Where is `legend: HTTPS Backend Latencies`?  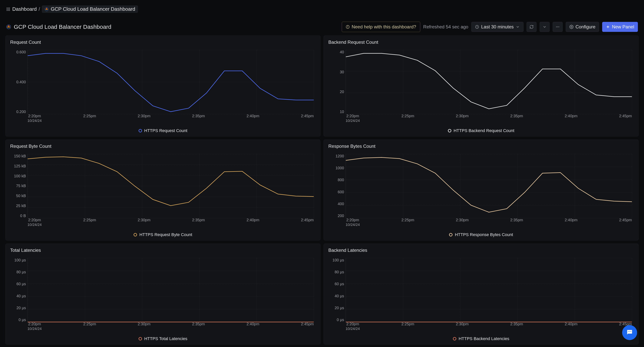 legend: HTTPS Backend Latencies is located at coordinates (481, 339).